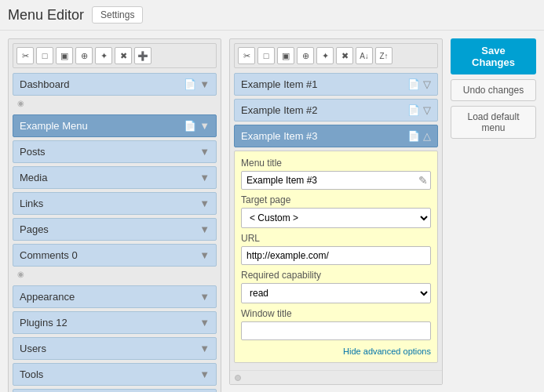  Describe the element at coordinates (143, 56) in the screenshot. I see `left-toolbar-new: ➕` at that location.